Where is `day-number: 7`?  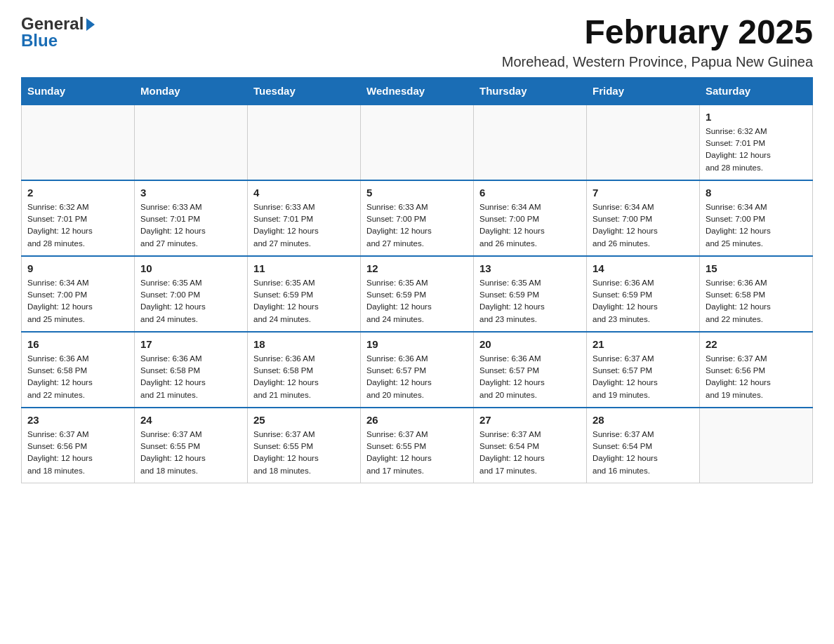 day-number: 7 is located at coordinates (643, 192).